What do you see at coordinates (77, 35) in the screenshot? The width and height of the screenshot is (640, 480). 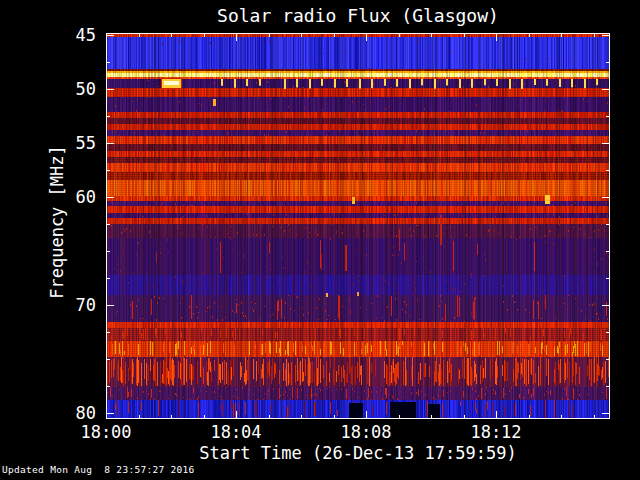 I see `y-tick-label: 45` at bounding box center [77, 35].